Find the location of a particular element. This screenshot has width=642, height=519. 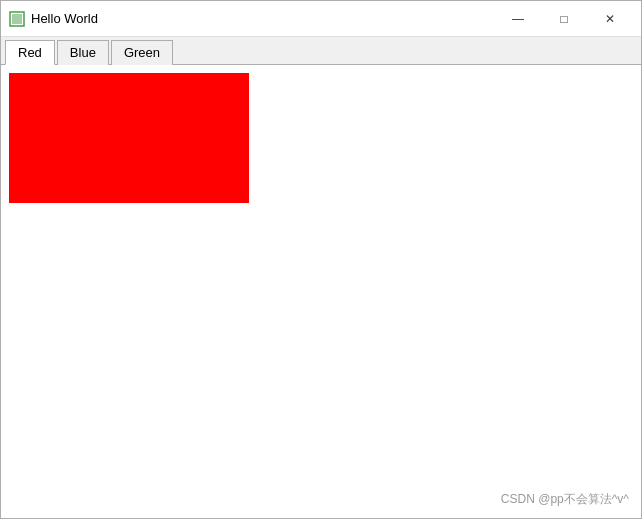

title-bar: Hello World — □ ✕ is located at coordinates (321, 19).